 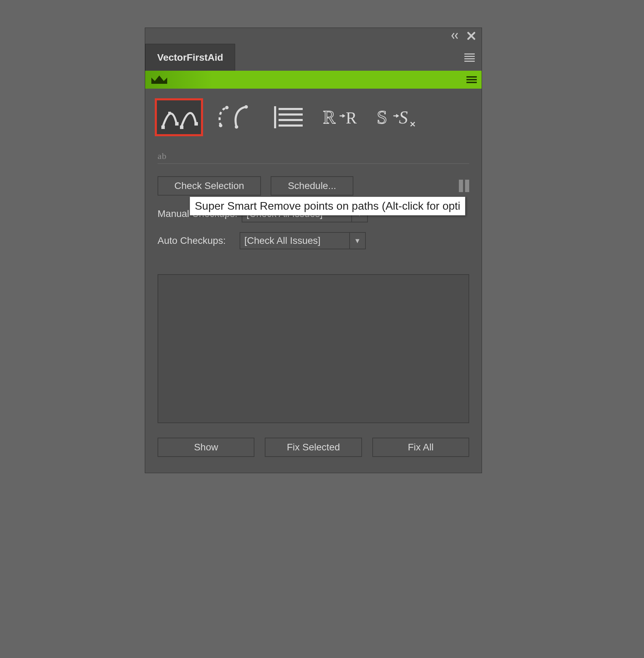 What do you see at coordinates (209, 186) in the screenshot?
I see `check-selection-button: Check Selection` at bounding box center [209, 186].